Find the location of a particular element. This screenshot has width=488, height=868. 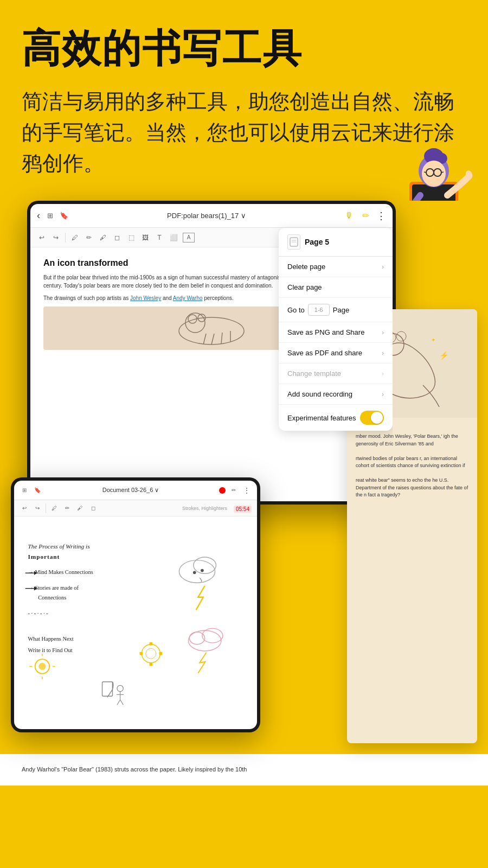

toggle-knob is located at coordinates (377, 418).